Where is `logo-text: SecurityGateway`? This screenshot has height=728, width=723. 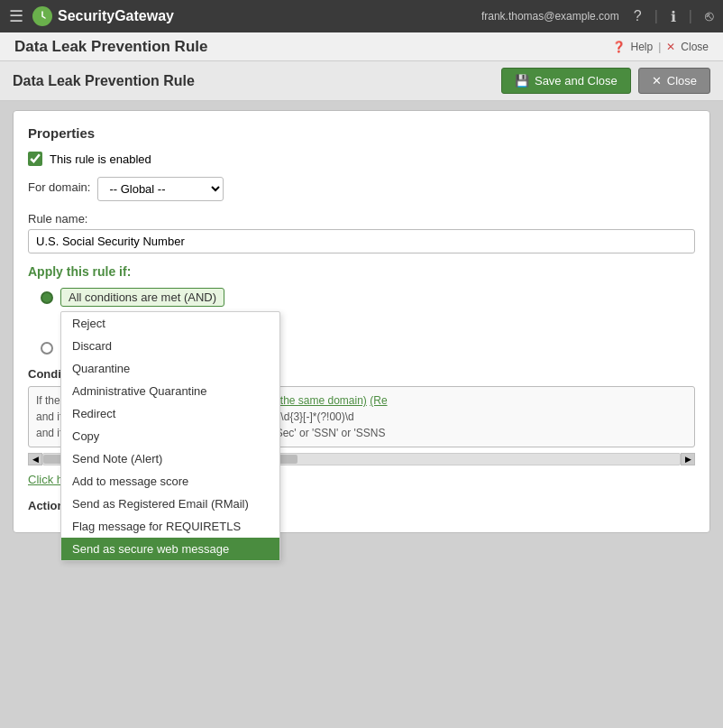 logo-text: SecurityGateway is located at coordinates (115, 16).